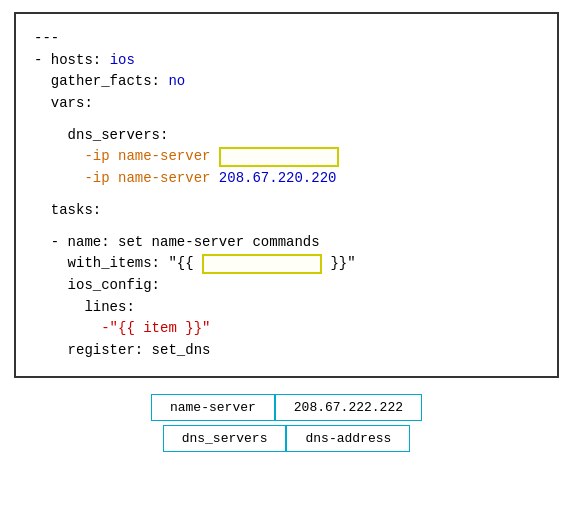 The height and width of the screenshot is (506, 573). What do you see at coordinates (176, 82) in the screenshot?
I see `code-value: no` at bounding box center [176, 82].